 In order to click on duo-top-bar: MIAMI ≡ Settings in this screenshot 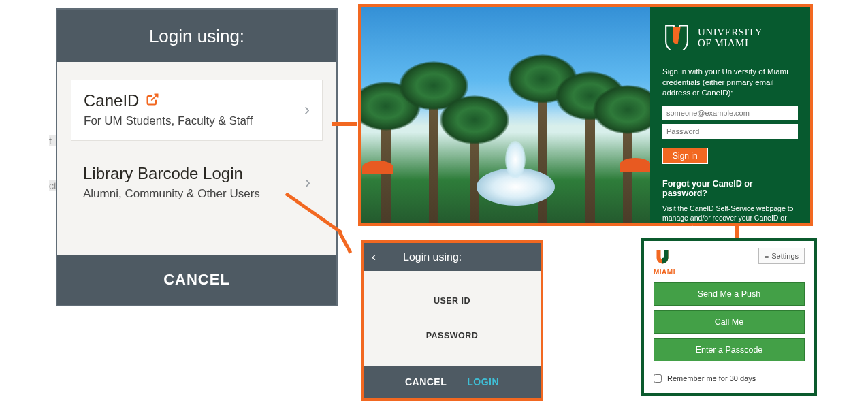, I will do `click(729, 261)`.